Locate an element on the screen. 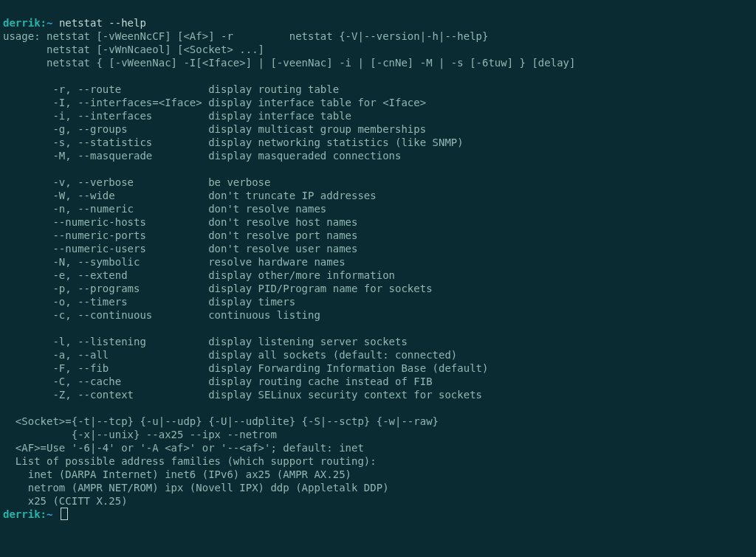 This screenshot has height=557, width=756. output-line: -Z, --context display SELinux security c… is located at coordinates (242, 395).